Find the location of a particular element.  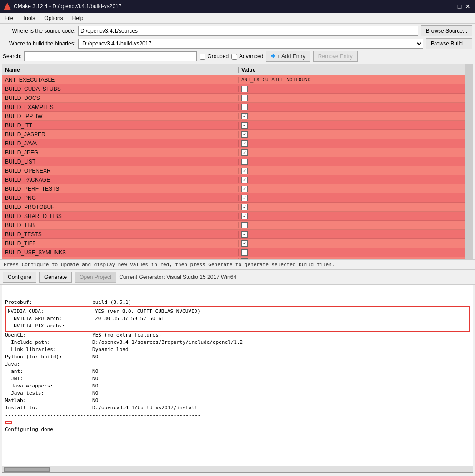

close-button: ✕ is located at coordinates (468, 6).